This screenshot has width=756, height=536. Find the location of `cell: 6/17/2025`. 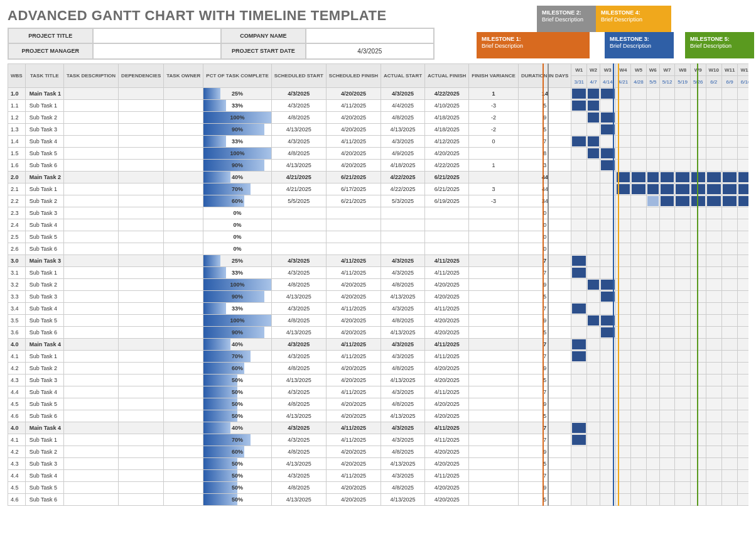

cell: 6/17/2025 is located at coordinates (353, 190).